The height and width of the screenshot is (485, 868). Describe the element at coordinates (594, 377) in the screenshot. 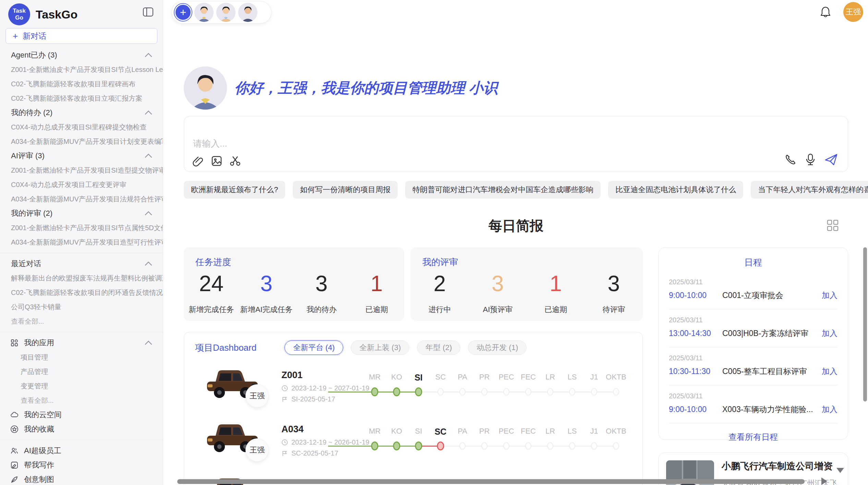

I see `milestone-label: J1` at that location.